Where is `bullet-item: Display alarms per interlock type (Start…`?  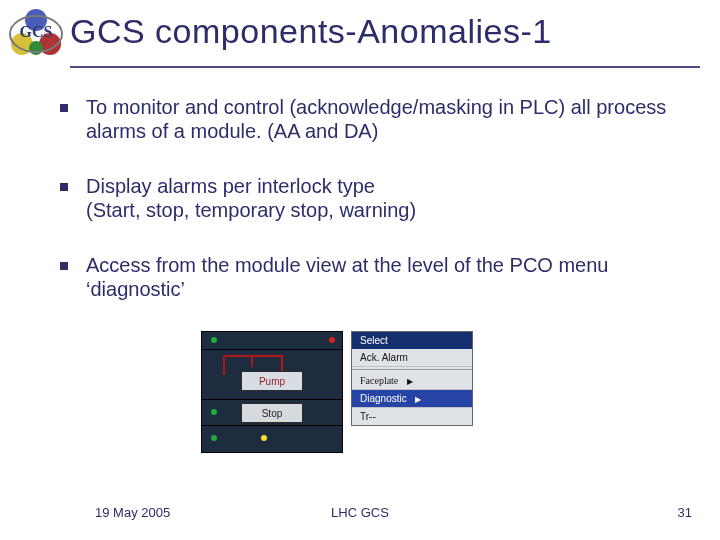 bullet-item: Display alarms per interlock type (Start… is located at coordinates (370, 198).